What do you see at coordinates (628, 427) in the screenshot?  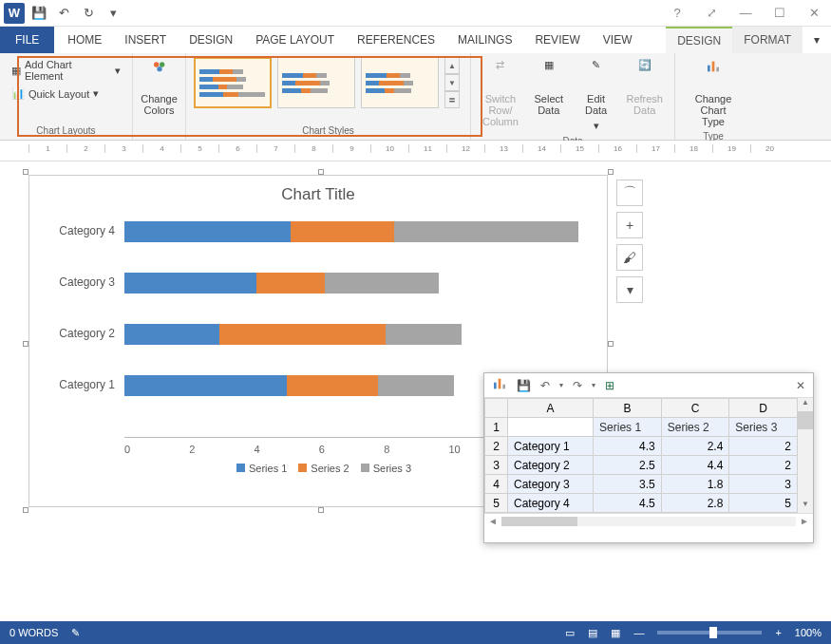 I see `cell: Series 1` at bounding box center [628, 427].